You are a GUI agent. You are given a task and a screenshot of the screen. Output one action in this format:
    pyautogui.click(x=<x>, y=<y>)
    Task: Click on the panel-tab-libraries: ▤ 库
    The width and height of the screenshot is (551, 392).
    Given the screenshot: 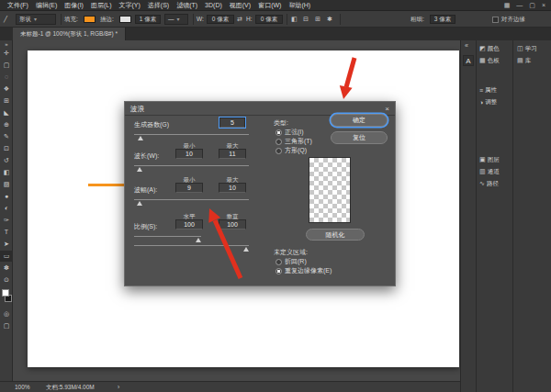 What is the action you would take?
    pyautogui.click(x=533, y=61)
    